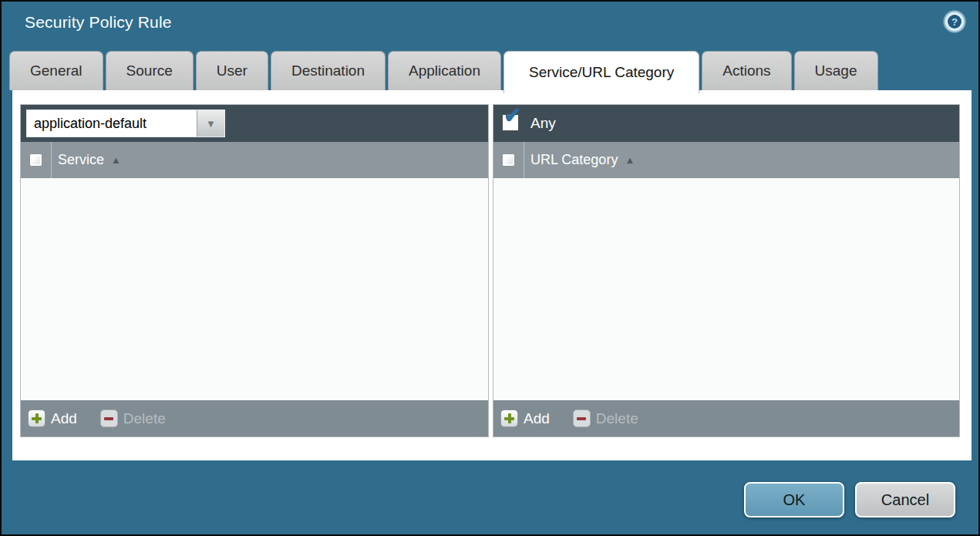  Describe the element at coordinates (574, 160) in the screenshot. I see `column-header-url-category-label: URL Category` at that location.